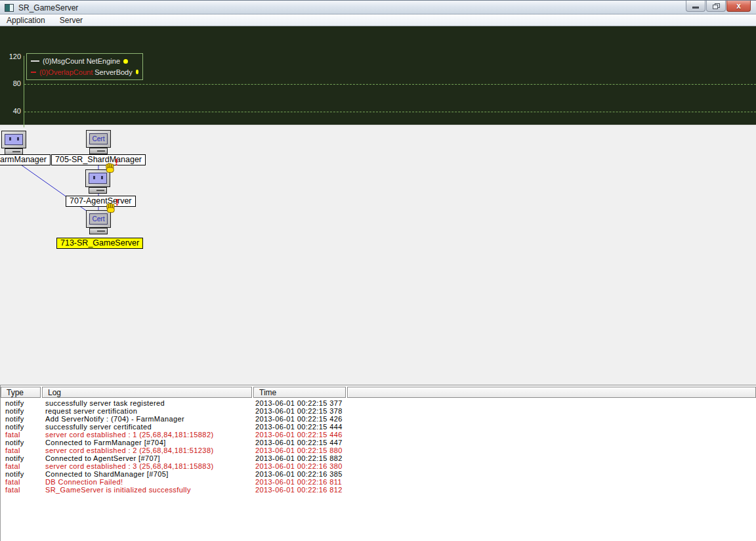  Describe the element at coordinates (98, 139) in the screenshot. I see `computer-monitor-icon: Cert` at that location.